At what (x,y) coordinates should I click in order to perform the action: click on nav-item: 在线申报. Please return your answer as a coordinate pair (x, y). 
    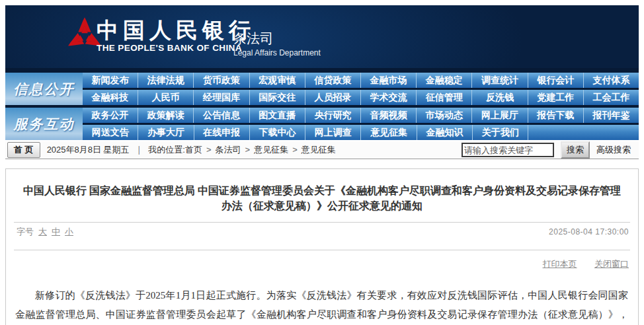
    Looking at the image, I should click on (221, 132).